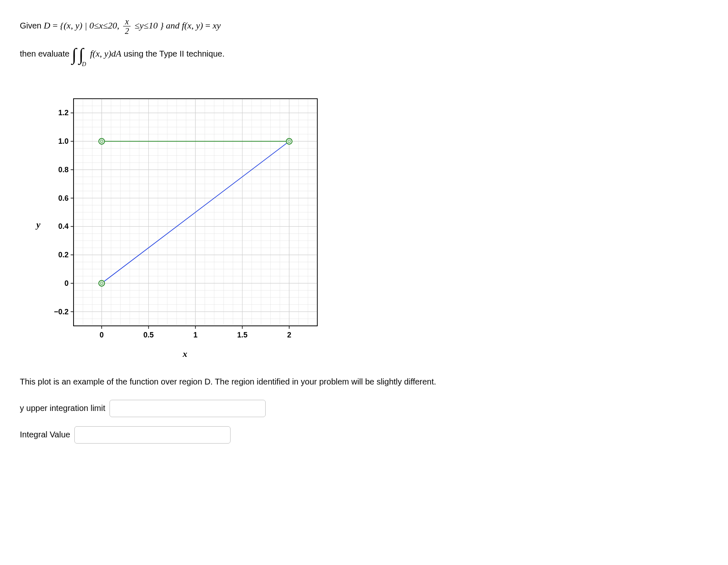  Describe the element at coordinates (185, 354) in the screenshot. I see `x-axis-label: x` at that location.